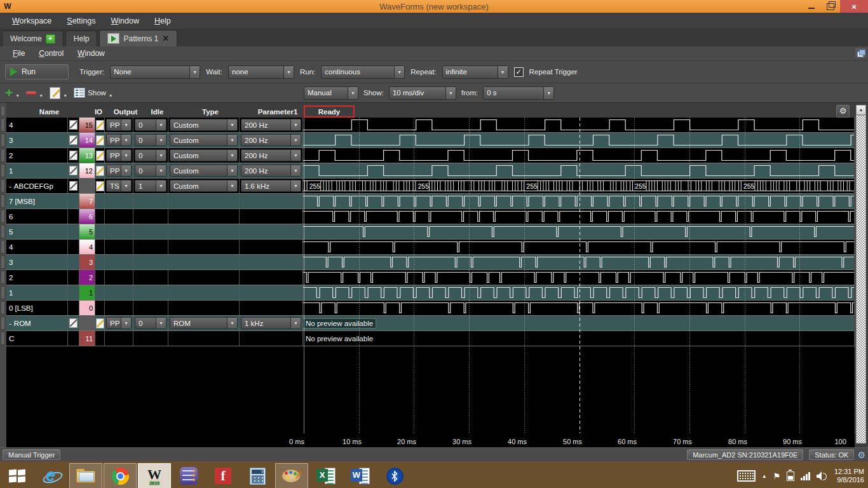  I want to click on chevron-down-icon: ▼, so click(41, 95).